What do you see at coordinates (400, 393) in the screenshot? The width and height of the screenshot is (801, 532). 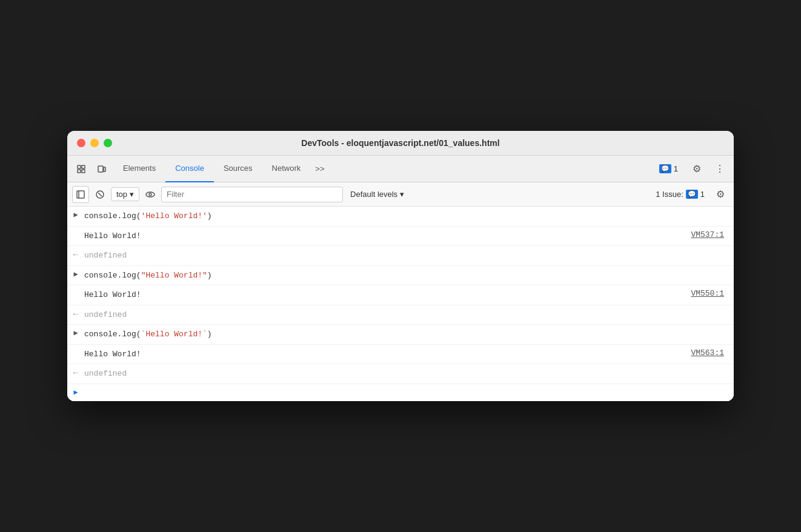 I see `console-prompt-row: ▶` at bounding box center [400, 393].